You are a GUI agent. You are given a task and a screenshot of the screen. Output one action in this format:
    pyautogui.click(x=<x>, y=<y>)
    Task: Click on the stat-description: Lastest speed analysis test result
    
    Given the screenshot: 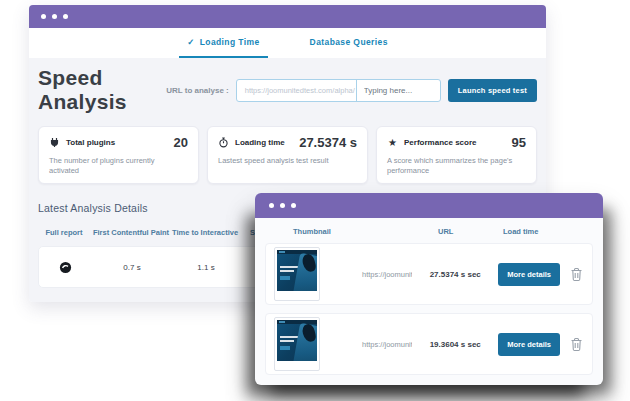 What is the action you would take?
    pyautogui.click(x=286, y=161)
    